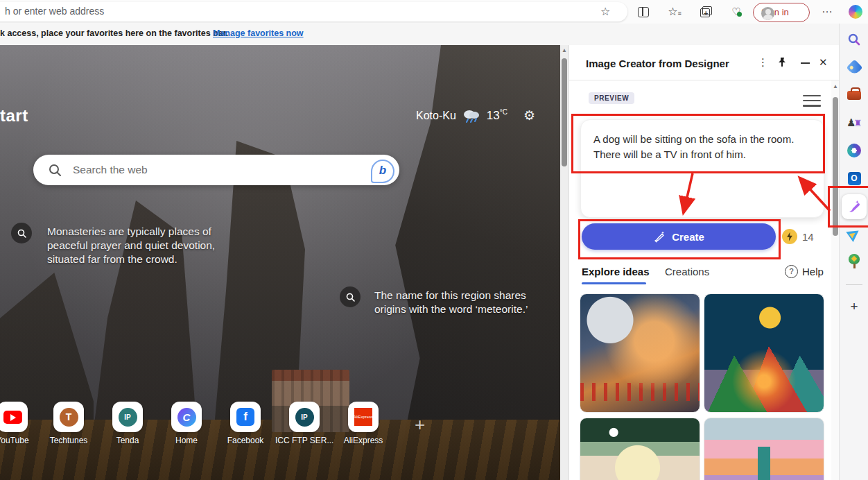 Image resolution: width=868 pixels, height=480 pixels. Describe the element at coordinates (705, 12) in the screenshot. I see `collections-icon: +` at that location.